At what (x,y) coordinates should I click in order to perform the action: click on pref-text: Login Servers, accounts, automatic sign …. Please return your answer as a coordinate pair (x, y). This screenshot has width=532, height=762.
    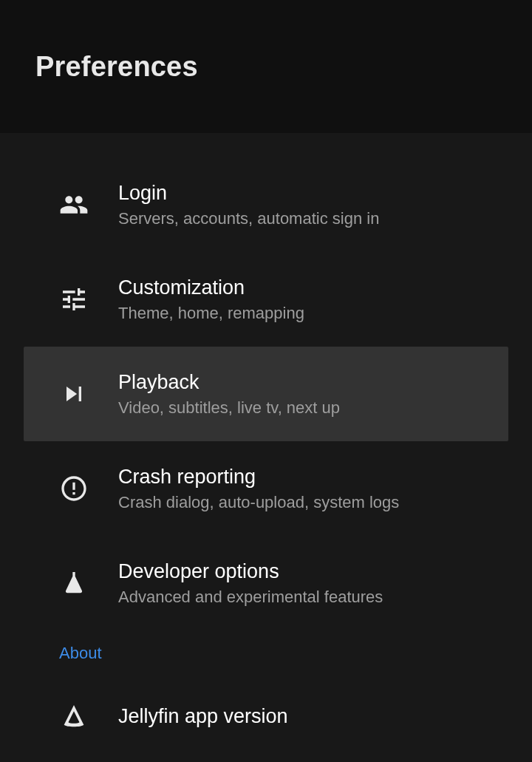
    Looking at the image, I should click on (248, 205).